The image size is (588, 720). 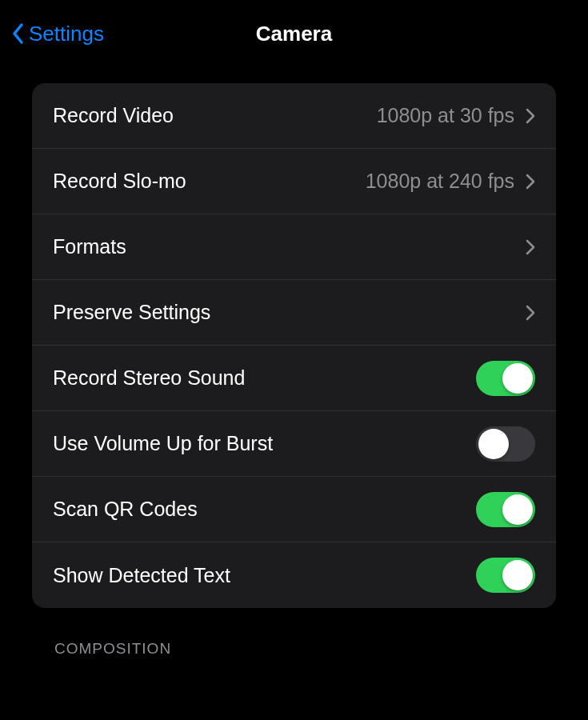 What do you see at coordinates (294, 34) in the screenshot?
I see `page-title: Camera` at bounding box center [294, 34].